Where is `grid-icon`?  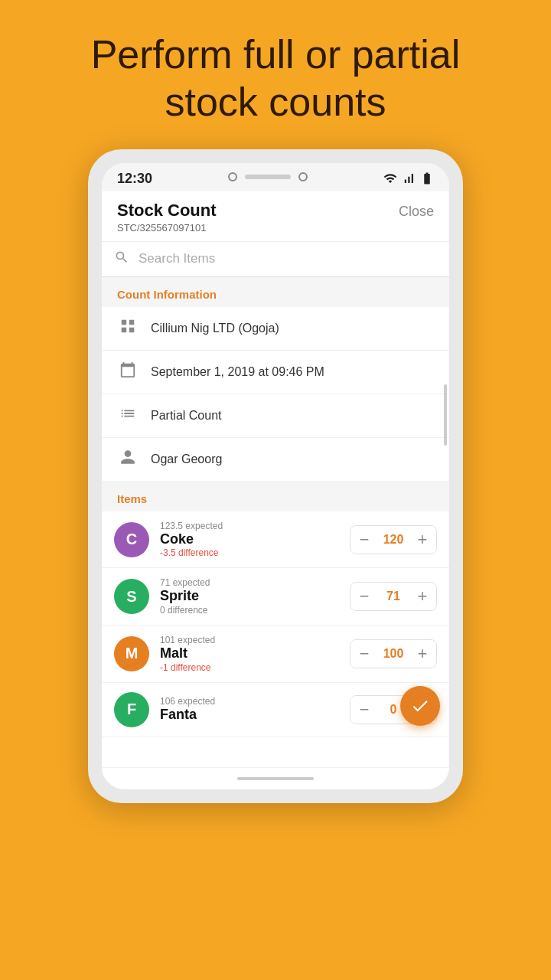
grid-icon is located at coordinates (128, 328).